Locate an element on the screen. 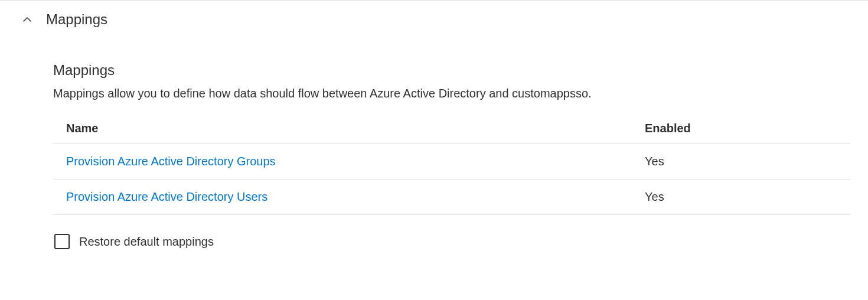 The height and width of the screenshot is (300, 868). table-header: Name Enabled is located at coordinates (452, 130).